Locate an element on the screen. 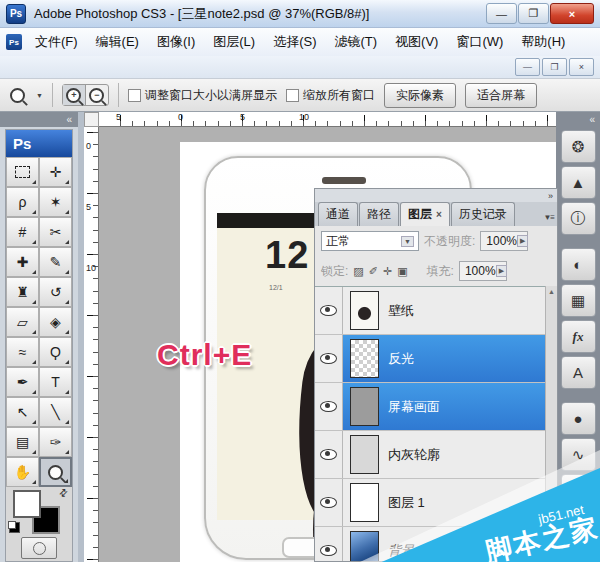  zoom-all-windows-checkbox is located at coordinates (292, 96).